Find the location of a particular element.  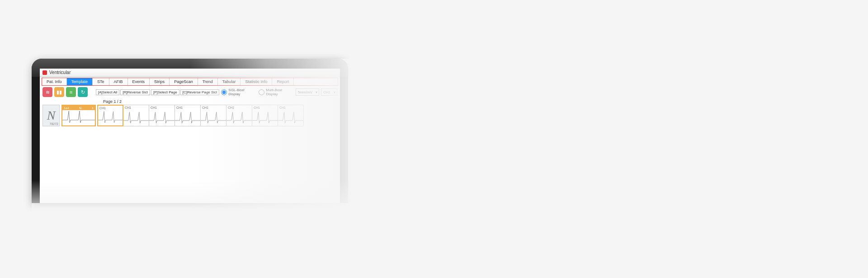

strip-cell-7: CH1 is located at coordinates (291, 116).